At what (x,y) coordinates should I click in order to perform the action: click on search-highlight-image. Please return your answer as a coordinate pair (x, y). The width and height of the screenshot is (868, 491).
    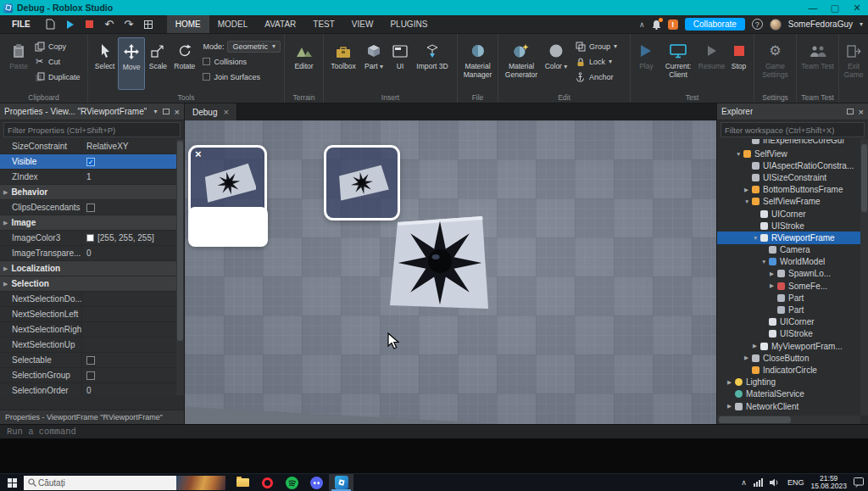
    Looking at the image, I should click on (201, 483).